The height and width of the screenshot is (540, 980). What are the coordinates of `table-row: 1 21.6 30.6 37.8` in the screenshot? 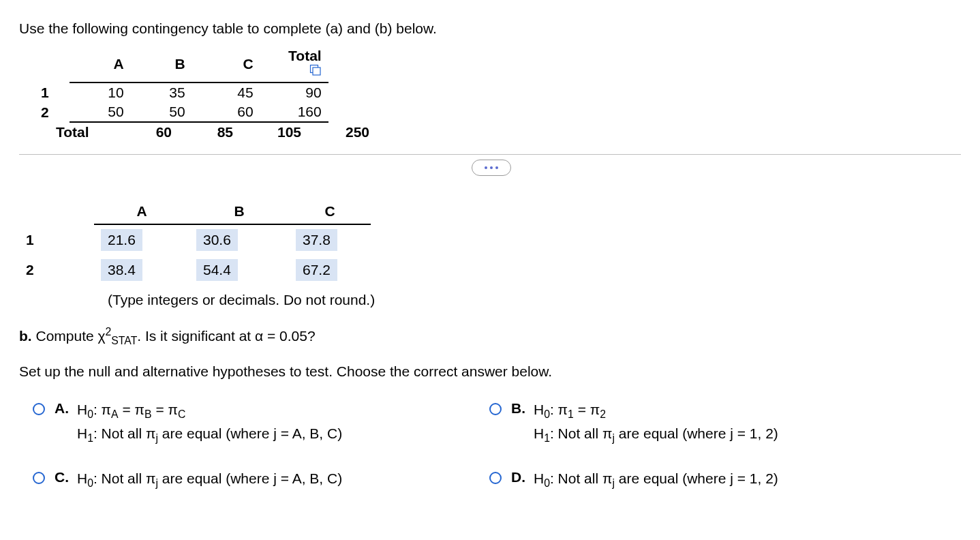 It's located at (195, 240).